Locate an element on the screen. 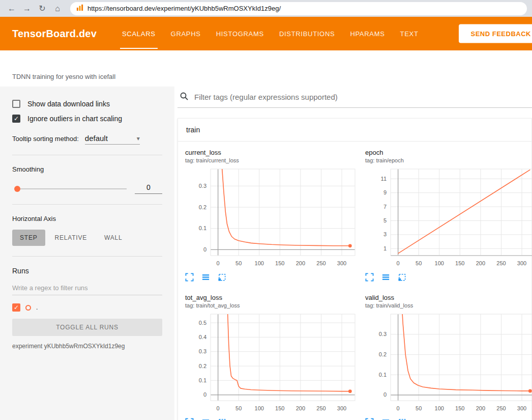 This screenshot has width=532, height=420. nav-tabs: SCALARS GRAPHS HISTOGRAMS DISTRIBUTIONS … is located at coordinates (271, 34).